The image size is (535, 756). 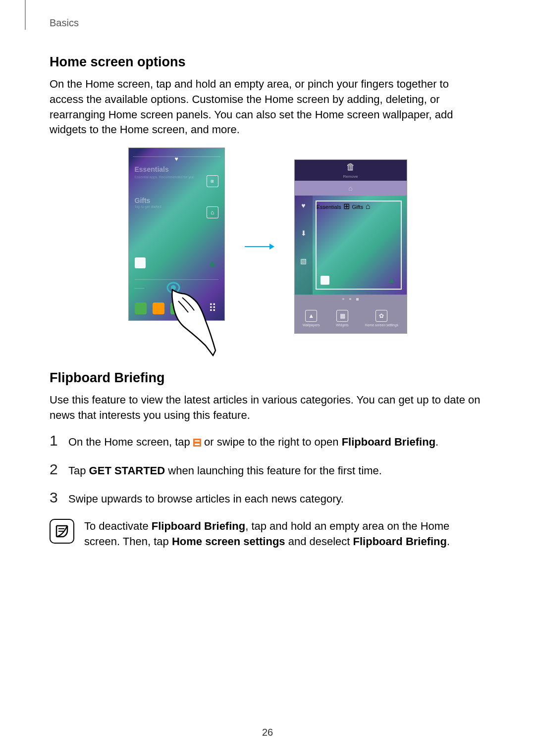 I want to click on apps-icon: ⠿, so click(x=213, y=308).